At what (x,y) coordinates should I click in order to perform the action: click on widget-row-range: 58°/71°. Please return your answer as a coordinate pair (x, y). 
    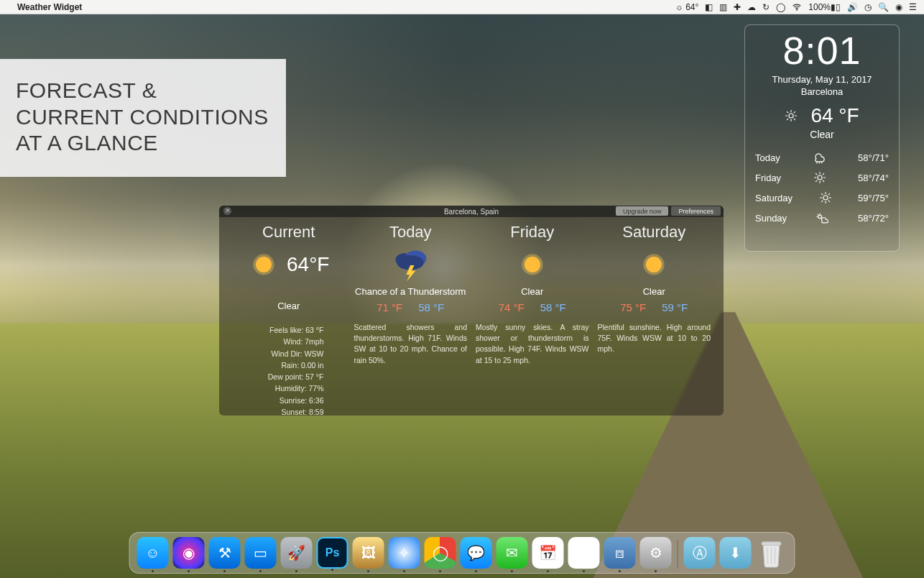
    Looking at the image, I should click on (874, 158).